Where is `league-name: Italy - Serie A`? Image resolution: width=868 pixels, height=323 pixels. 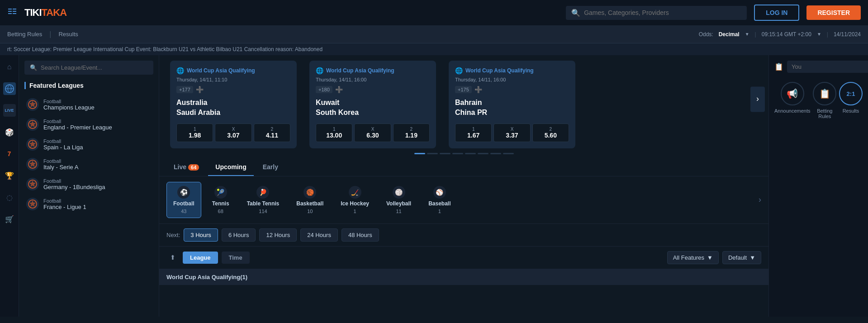 league-name: Italy - Serie A is located at coordinates (61, 167).